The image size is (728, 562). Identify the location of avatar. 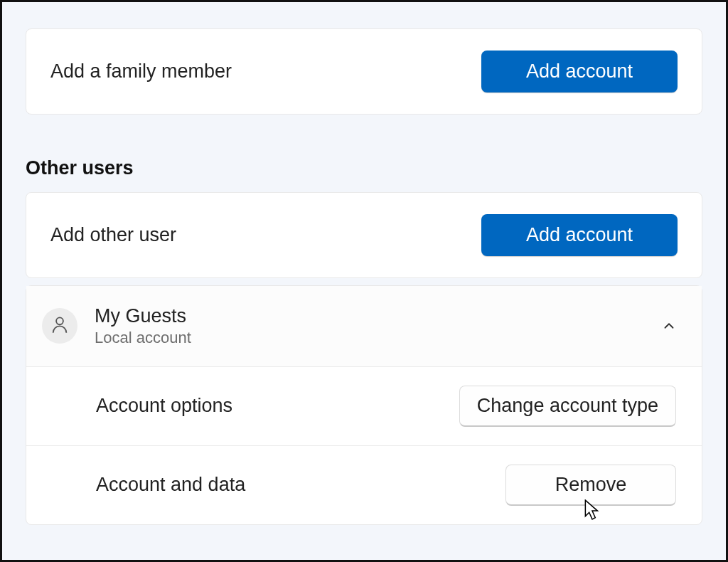
(60, 326).